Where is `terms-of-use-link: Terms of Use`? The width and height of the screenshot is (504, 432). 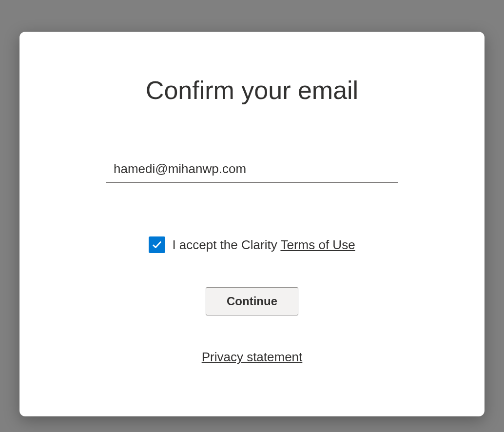 terms-of-use-link: Terms of Use is located at coordinates (318, 245).